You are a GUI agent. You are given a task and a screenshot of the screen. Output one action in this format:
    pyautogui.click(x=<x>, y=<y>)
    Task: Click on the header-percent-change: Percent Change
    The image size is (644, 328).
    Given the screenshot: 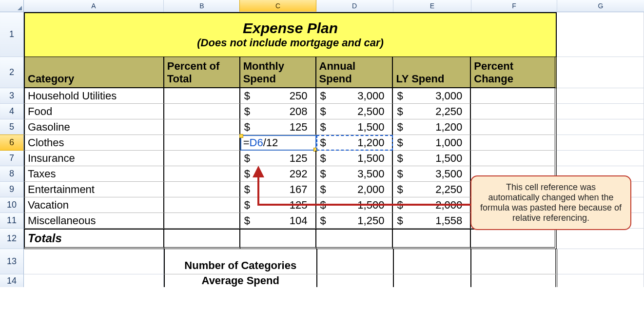 What is the action you would take?
    pyautogui.click(x=514, y=73)
    